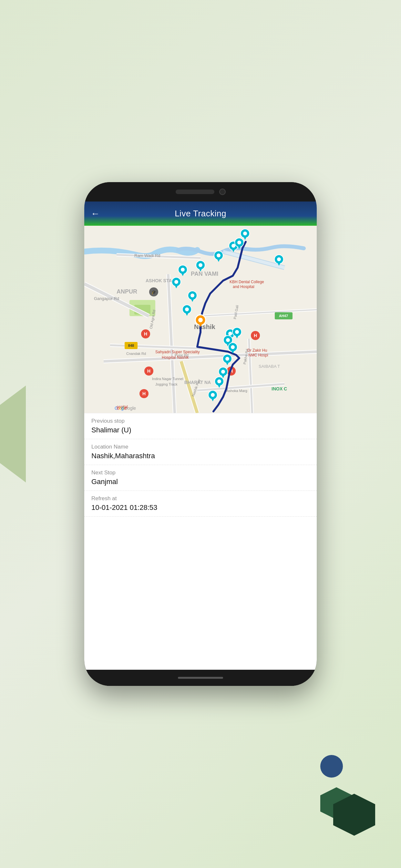  Describe the element at coordinates (201, 499) in the screenshot. I see `refresh-at-label: Refresh at` at that location.